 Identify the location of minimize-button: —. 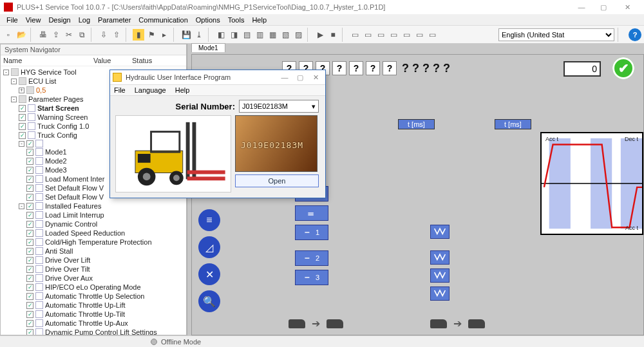
(582, 7).